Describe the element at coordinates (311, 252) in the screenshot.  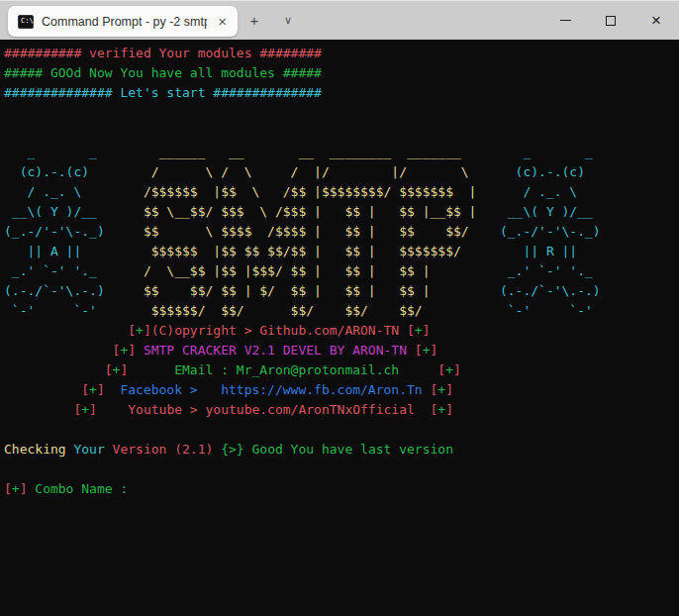
I see `terminal-text-segment: $$$$$$ |$$ $$ $$/$$ | $$ | $$$$$$$/` at that location.